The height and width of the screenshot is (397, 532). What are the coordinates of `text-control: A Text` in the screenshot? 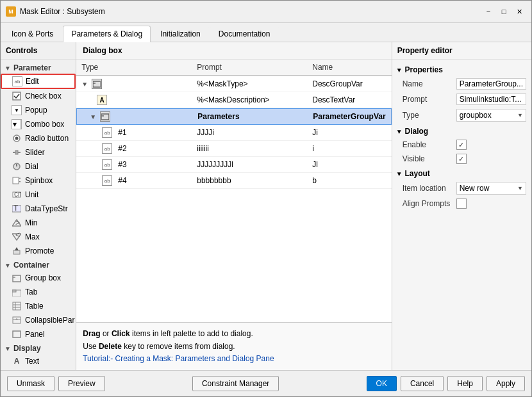 It's located at (38, 361).